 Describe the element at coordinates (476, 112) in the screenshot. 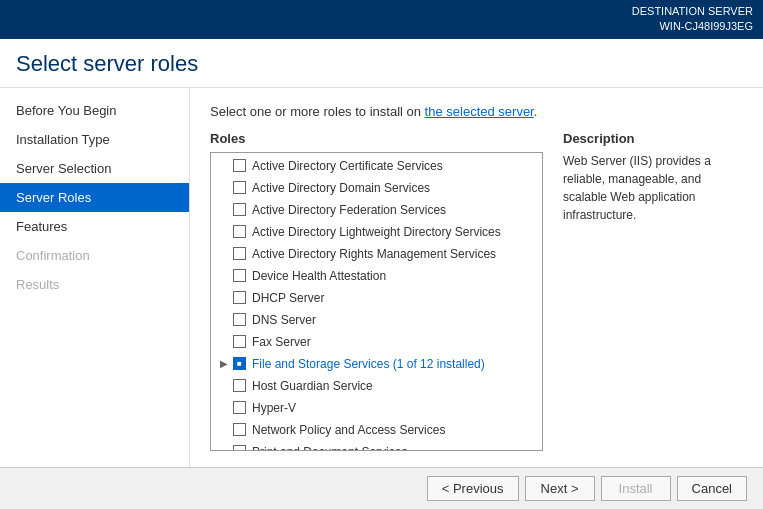

I see `instruction-text: Select one or more roles to install on t…` at that location.